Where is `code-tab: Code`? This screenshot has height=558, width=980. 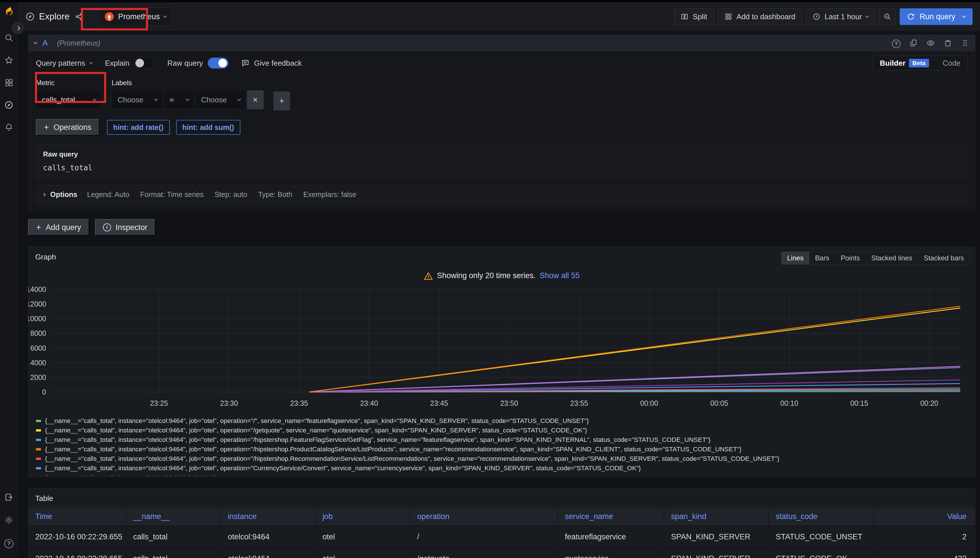
code-tab: Code is located at coordinates (952, 63).